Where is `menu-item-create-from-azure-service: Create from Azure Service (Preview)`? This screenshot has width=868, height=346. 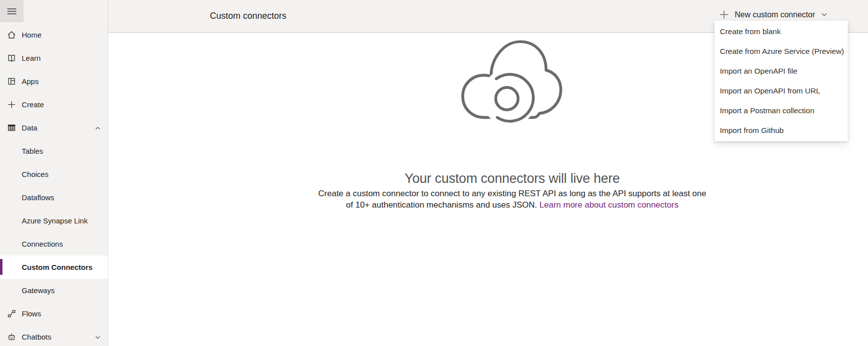
menu-item-create-from-azure-service: Create from Azure Service (Preview) is located at coordinates (781, 51).